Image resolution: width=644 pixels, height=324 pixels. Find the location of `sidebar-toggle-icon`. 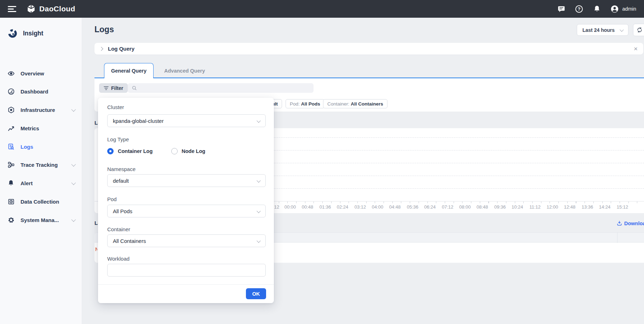

sidebar-toggle-icon is located at coordinates (12, 9).